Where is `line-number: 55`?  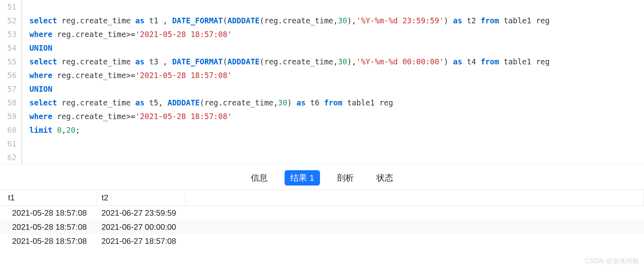 line-number: 55 is located at coordinates (8, 62).